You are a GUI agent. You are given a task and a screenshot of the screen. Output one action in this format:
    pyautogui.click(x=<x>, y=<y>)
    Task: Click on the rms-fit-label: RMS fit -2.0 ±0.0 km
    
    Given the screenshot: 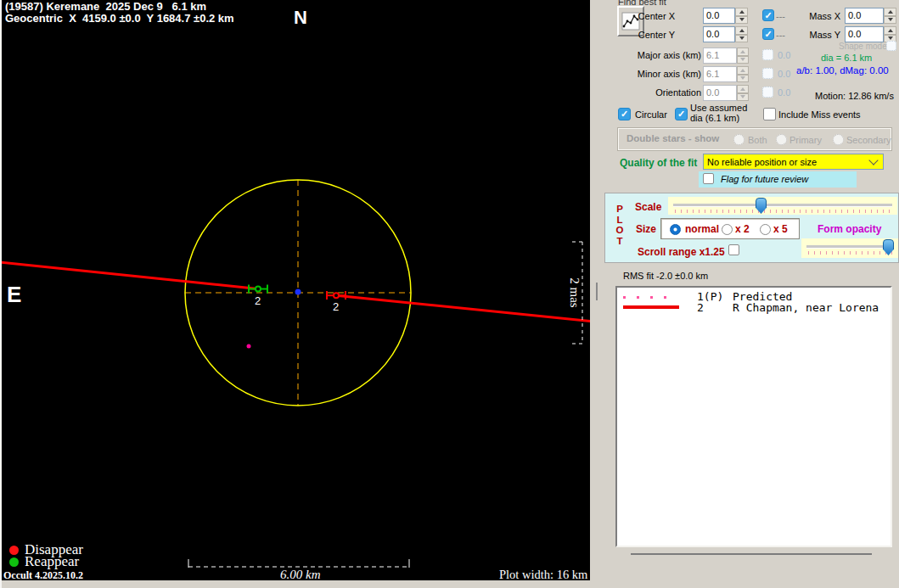 What is the action you would take?
    pyautogui.click(x=666, y=276)
    